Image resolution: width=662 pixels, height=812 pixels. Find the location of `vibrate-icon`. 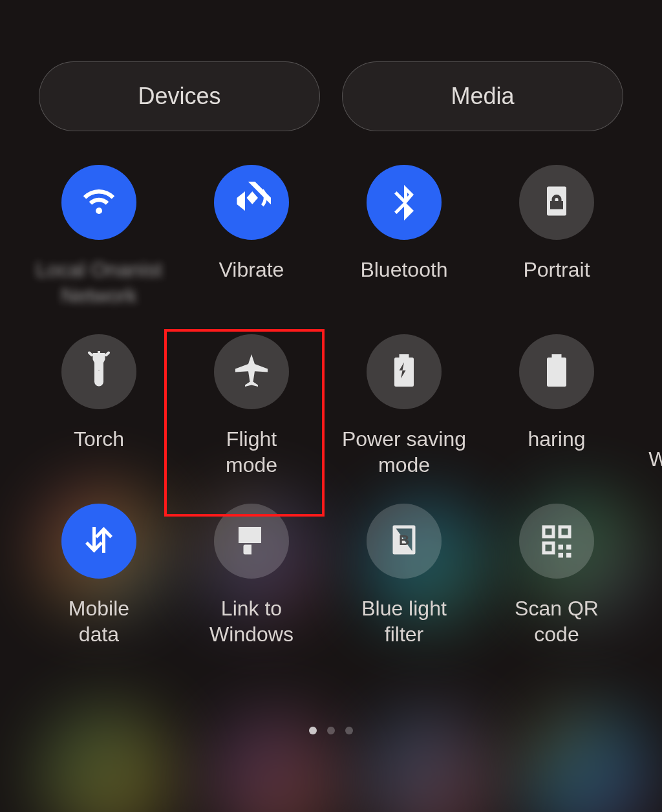

vibrate-icon is located at coordinates (251, 202).